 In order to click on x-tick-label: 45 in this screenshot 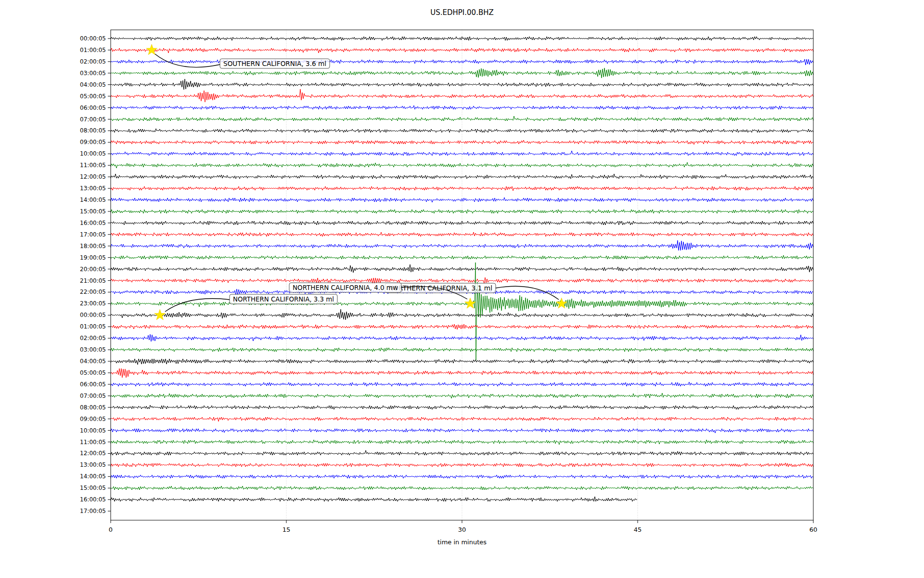, I will do `click(638, 530)`.